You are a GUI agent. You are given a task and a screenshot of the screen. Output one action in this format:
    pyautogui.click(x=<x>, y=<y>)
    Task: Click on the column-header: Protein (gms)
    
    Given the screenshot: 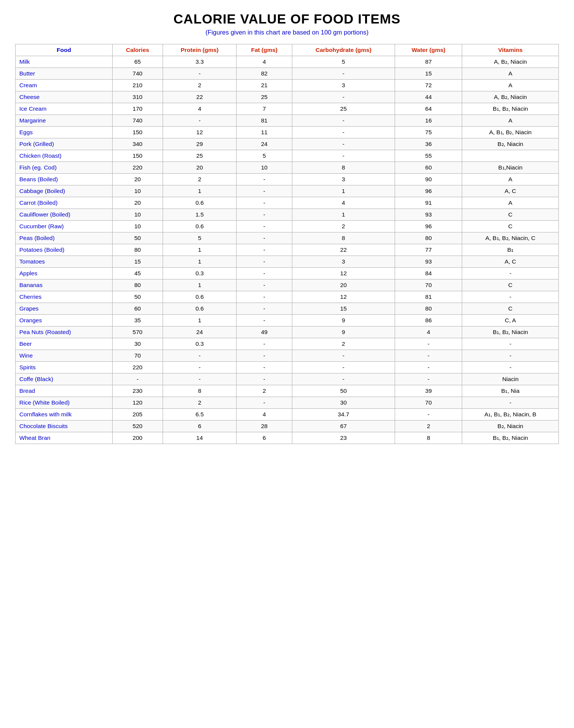 What is the action you would take?
    pyautogui.click(x=199, y=50)
    